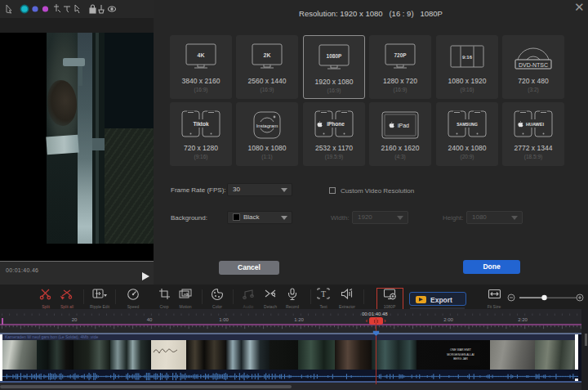 This screenshot has height=390, width=588. Describe the element at coordinates (268, 56) in the screenshot. I see `svg-text: 2K` at that location.